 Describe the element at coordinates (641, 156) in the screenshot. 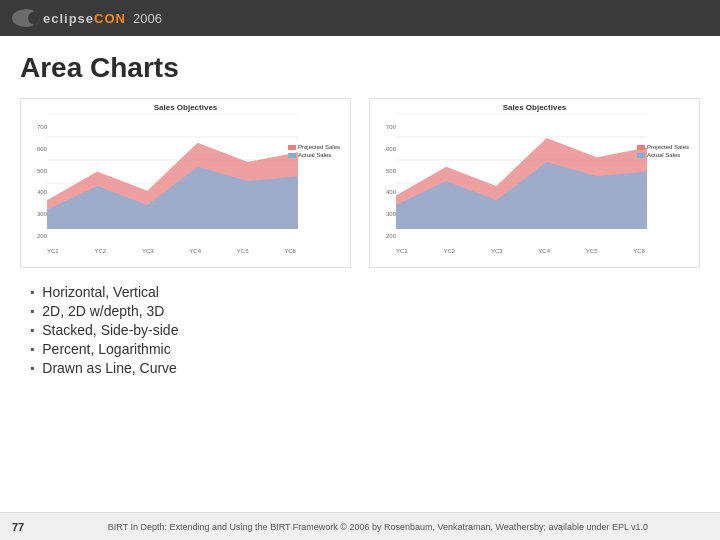

I see `legend-2-color-actual` at that location.